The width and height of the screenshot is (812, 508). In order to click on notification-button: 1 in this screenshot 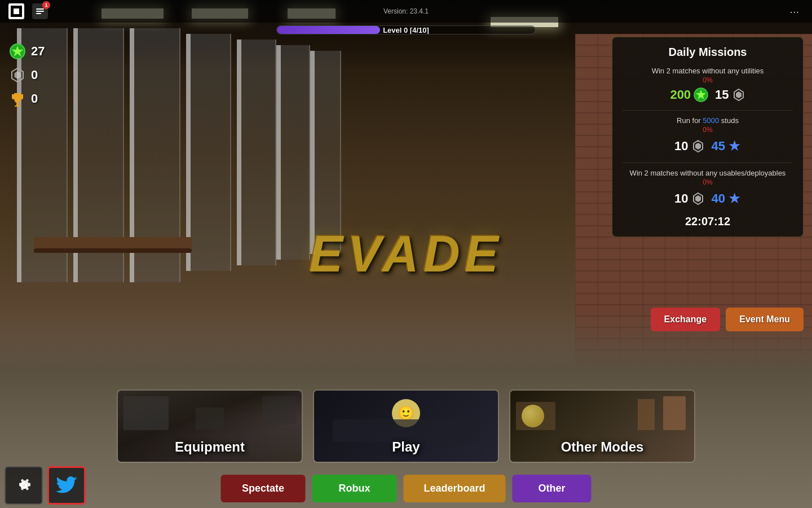, I will do `click(40, 11)`.